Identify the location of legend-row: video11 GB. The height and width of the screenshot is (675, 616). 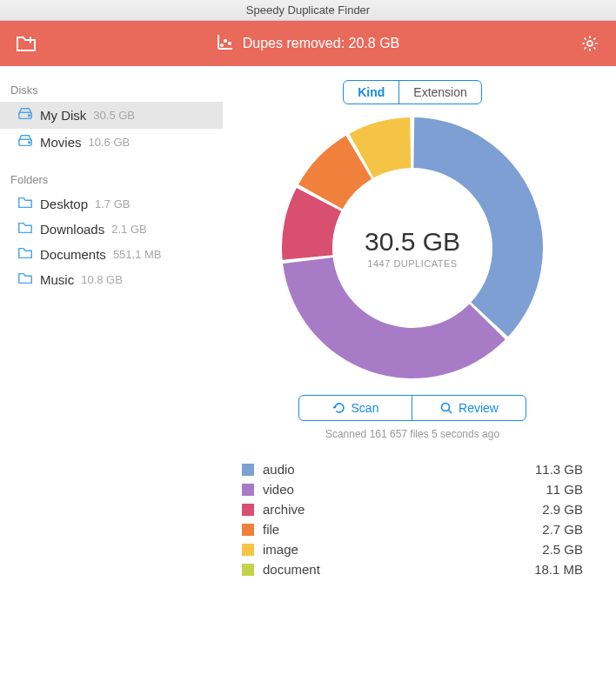
(412, 489).